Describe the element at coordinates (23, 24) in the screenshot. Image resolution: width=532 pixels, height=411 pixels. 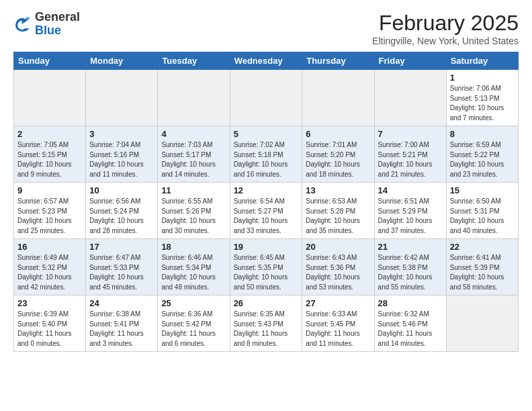
I see `logo-icon` at that location.